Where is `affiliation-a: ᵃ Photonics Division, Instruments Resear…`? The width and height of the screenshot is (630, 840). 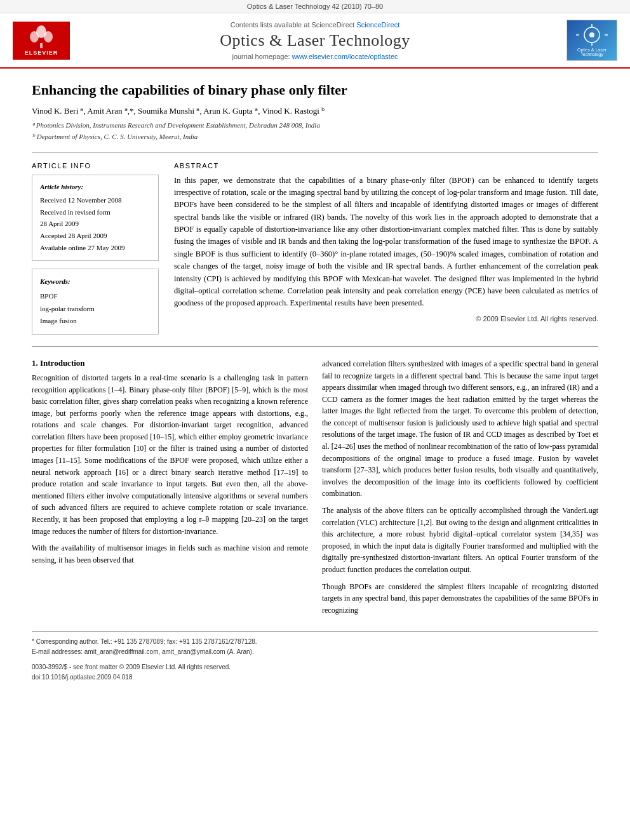 affiliation-a: ᵃ Photonics Division, Instruments Resear… is located at coordinates (315, 126).